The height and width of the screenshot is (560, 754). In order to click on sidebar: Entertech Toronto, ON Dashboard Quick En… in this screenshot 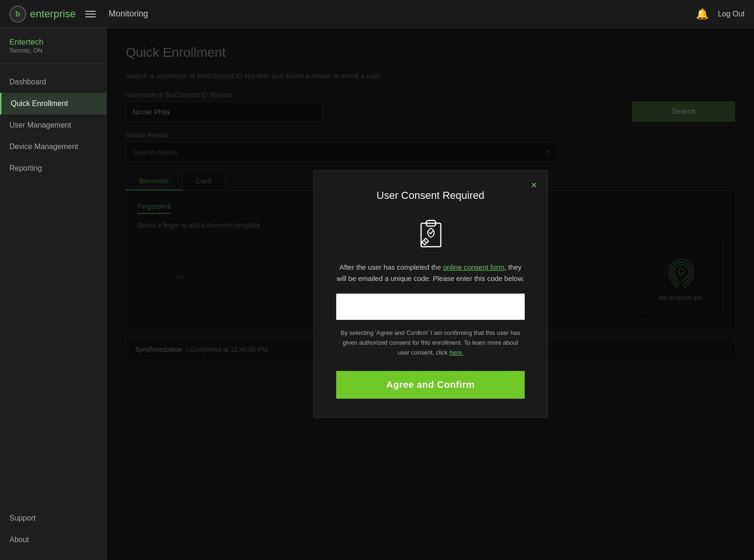, I will do `click(53, 294)`.